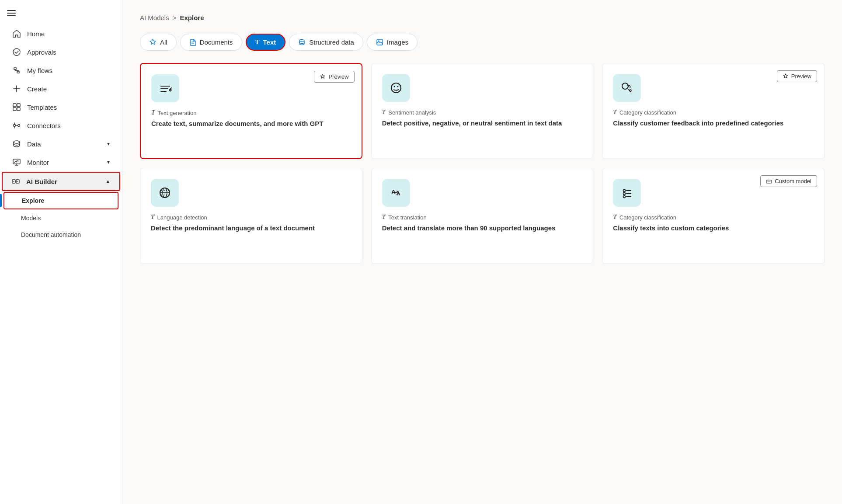 The height and width of the screenshot is (504, 842). What do you see at coordinates (42, 108) in the screenshot?
I see `sidebar-item-label: Templates` at bounding box center [42, 108].